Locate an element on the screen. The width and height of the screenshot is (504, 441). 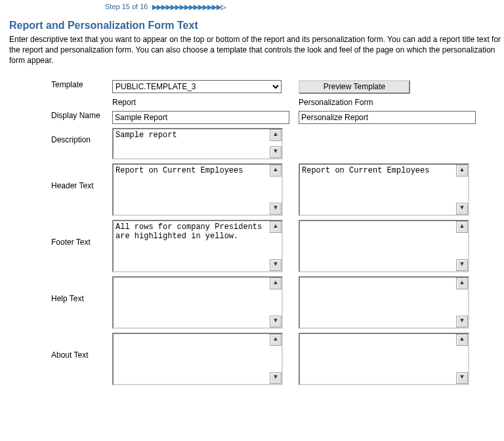
report-about-wrap: ▲ ▼ is located at coordinates (198, 359).